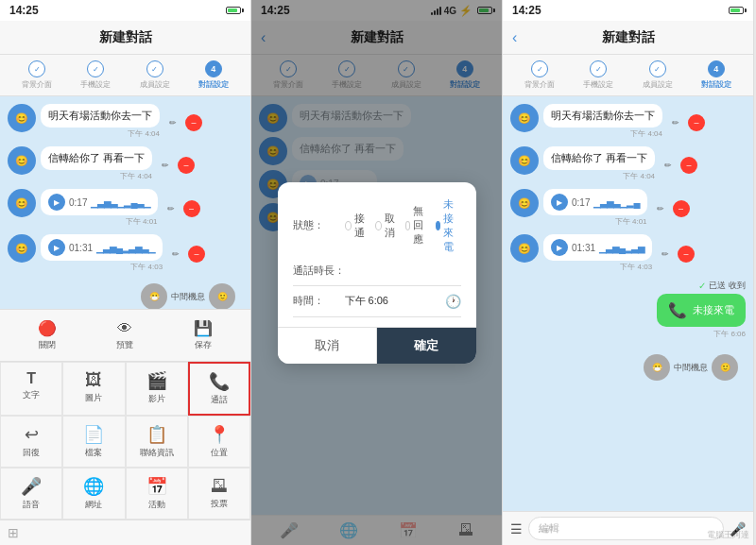 The image size is (756, 545). I want to click on close-button: 🔴 關閉, so click(47, 335).